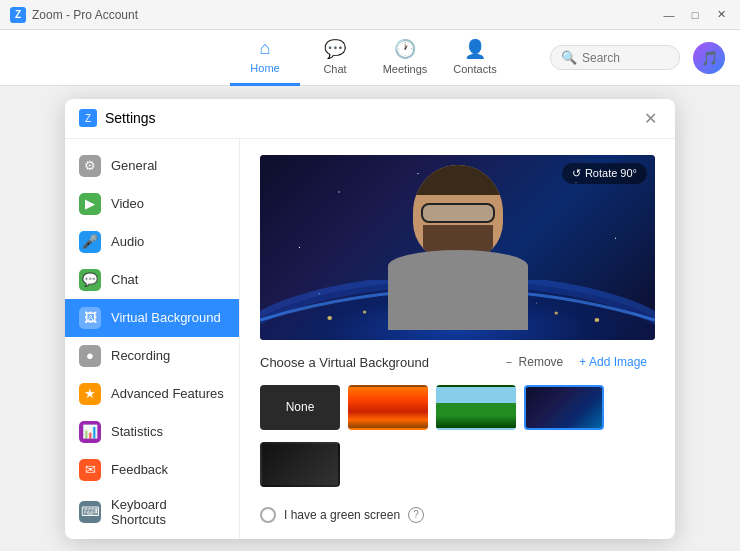 This screenshot has width=740, height=551. What do you see at coordinates (152, 537) in the screenshot?
I see `sidebar-item-accessibility: ♿ Accessibility` at bounding box center [152, 537].